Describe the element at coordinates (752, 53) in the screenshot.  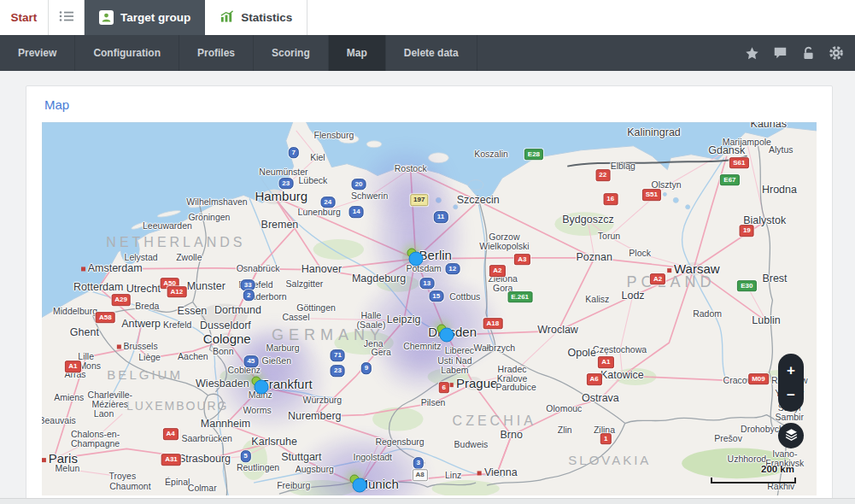
I see `star-icon` at that location.